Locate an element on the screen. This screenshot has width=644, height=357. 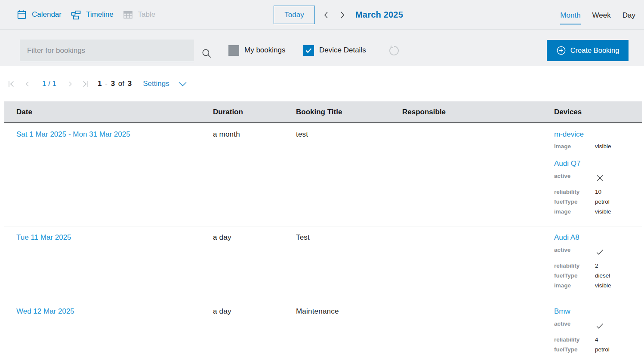
device-details-label: Device Details is located at coordinates (342, 50).